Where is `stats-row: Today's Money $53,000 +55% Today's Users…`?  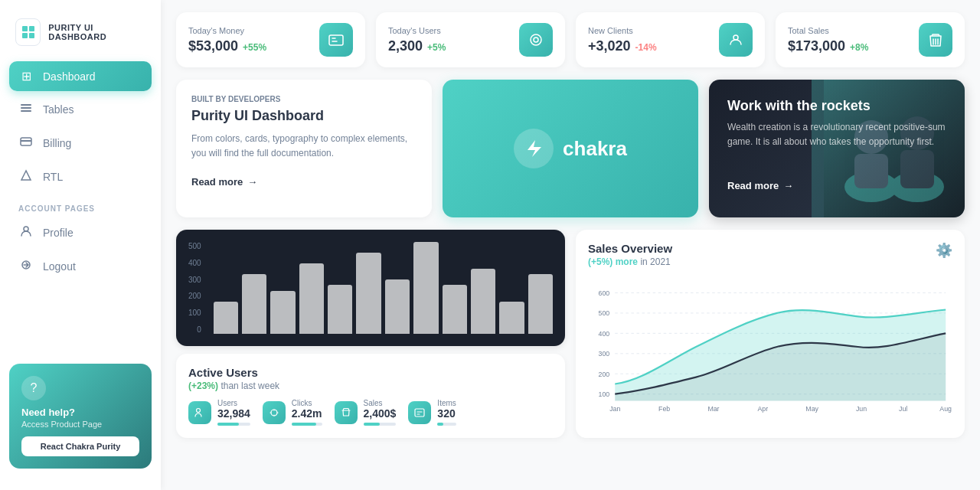 stats-row: Today's Money $53,000 +55% Today's Users… is located at coordinates (570, 40).